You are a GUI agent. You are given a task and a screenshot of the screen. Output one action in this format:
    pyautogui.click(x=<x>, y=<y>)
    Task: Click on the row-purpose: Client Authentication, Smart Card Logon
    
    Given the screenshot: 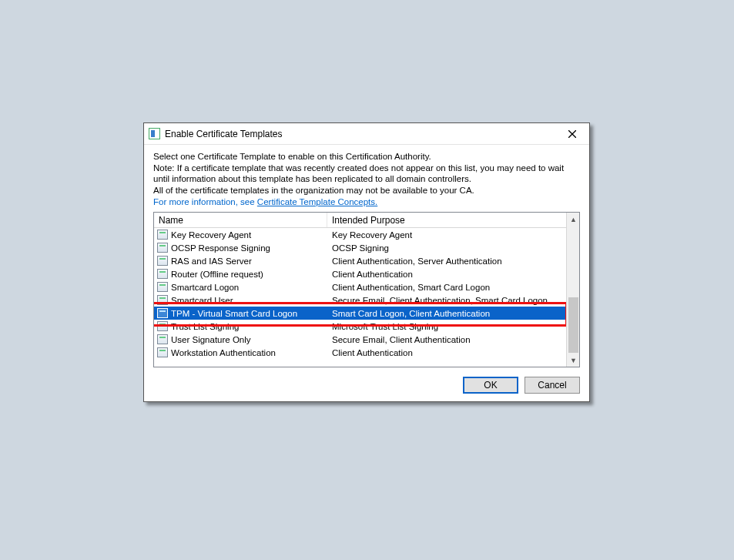 What is the action you would take?
    pyautogui.click(x=447, y=287)
    